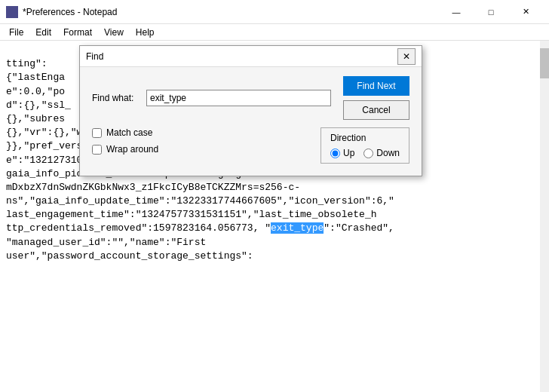 The height and width of the screenshot is (392, 549). I want to click on dialog-options: Match case Wrap around Direction Up, so click(250, 145).